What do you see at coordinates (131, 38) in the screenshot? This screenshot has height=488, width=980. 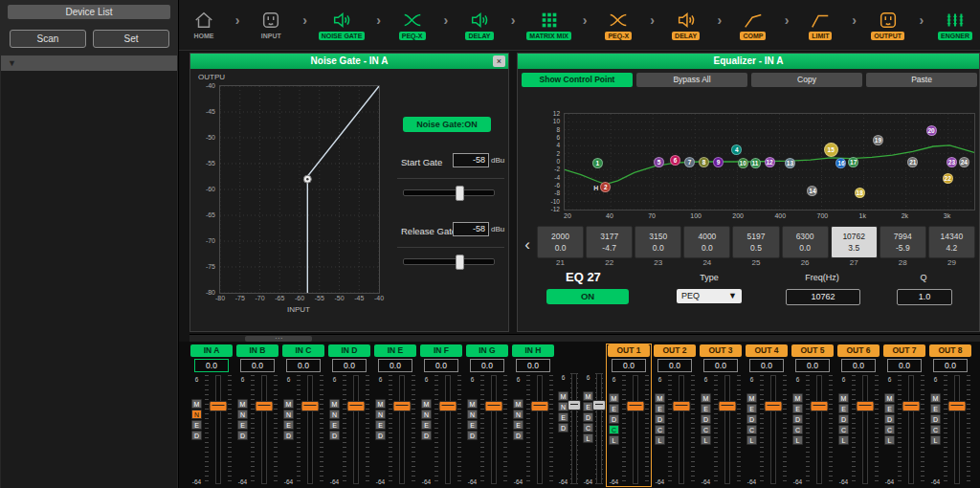 I see `set-button: Set` at bounding box center [131, 38].